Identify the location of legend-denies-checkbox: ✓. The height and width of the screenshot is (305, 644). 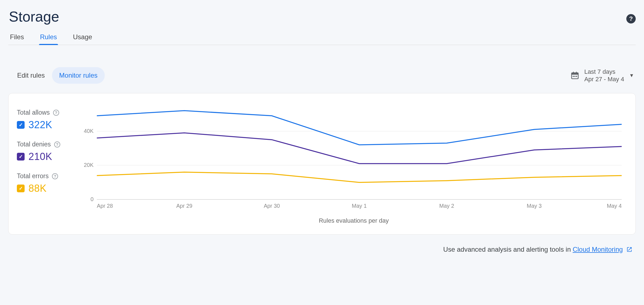
(21, 157).